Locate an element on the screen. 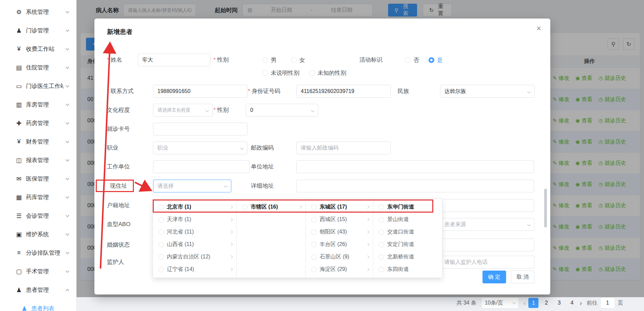 This screenshot has height=311, width=644. sidebar-item: ☰ 会诊管理 is located at coordinates (38, 216).